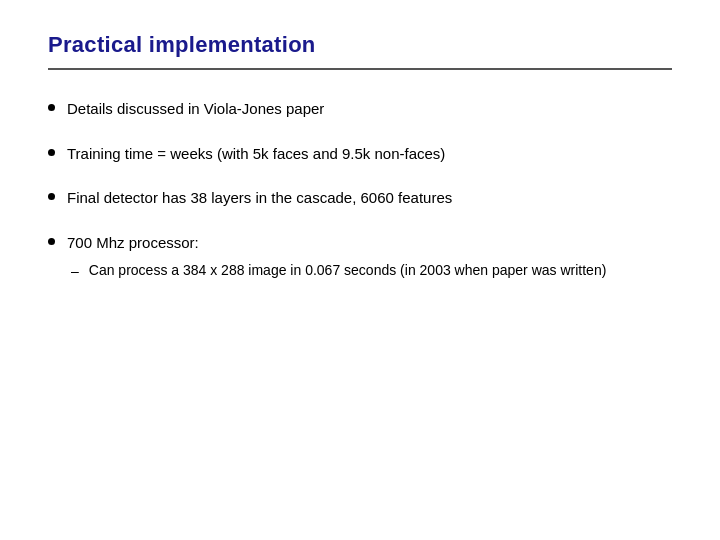 The image size is (720, 540). Describe the element at coordinates (370, 198) in the screenshot. I see `bullet-text: Final detector has 38 layers in the casc…` at that location.